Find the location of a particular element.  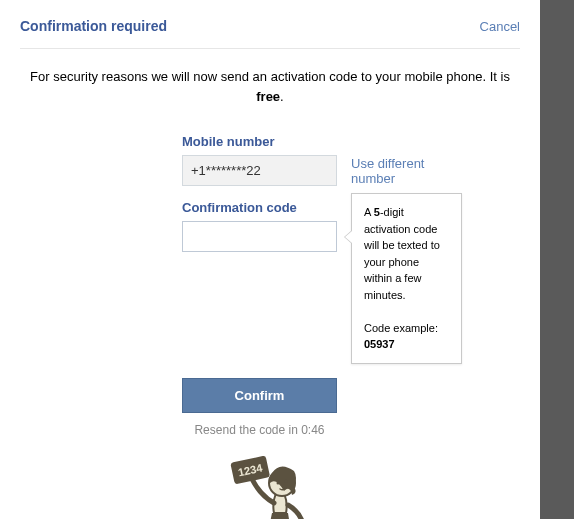

cancel-link: Cancel is located at coordinates (500, 26).